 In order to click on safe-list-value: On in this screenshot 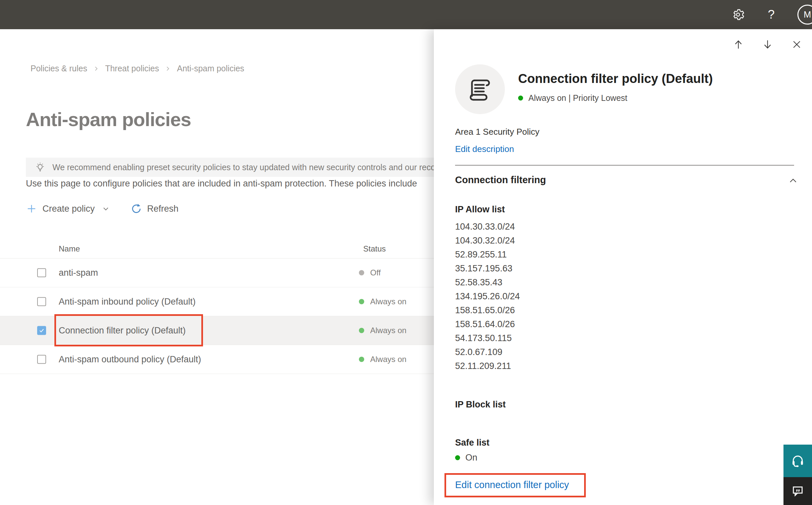, I will do `click(471, 458)`.